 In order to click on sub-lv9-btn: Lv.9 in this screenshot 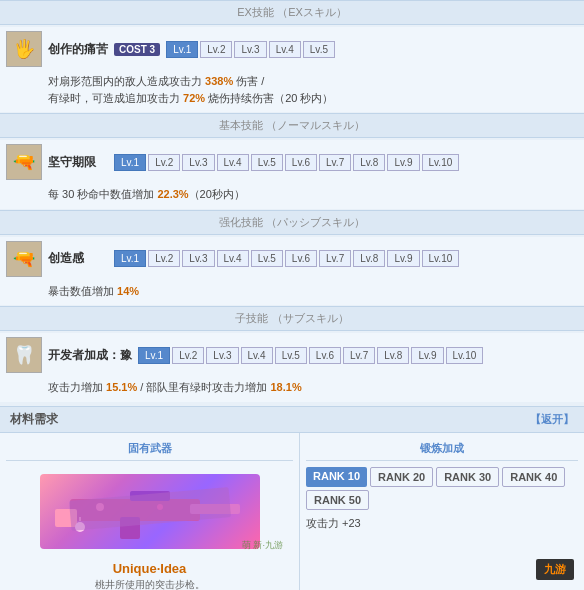, I will do `click(427, 356)`.